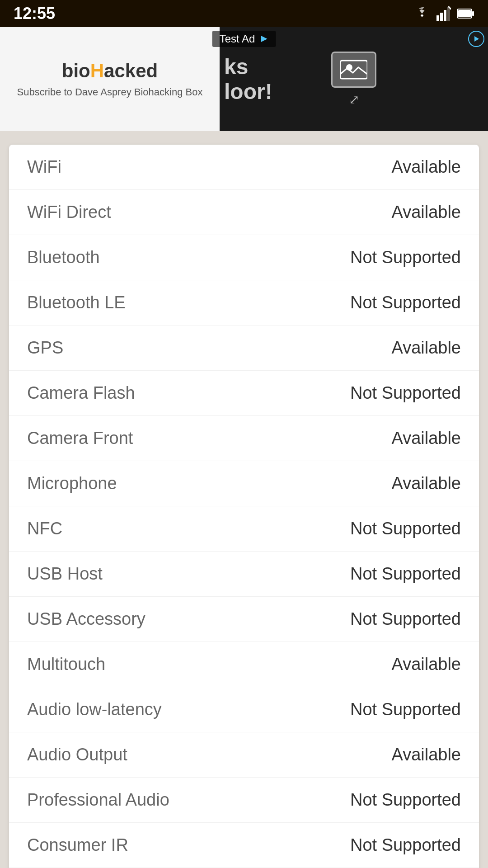 Image resolution: width=488 pixels, height=868 pixels. Describe the element at coordinates (244, 439) in the screenshot. I see `table-row: Camera FrontAvailable` at that location.